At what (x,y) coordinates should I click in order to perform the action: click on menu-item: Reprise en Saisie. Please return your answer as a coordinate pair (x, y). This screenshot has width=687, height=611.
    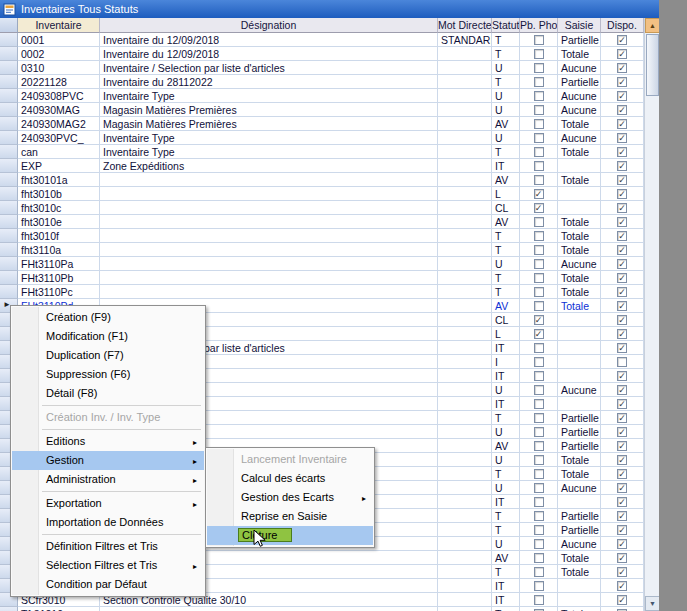
    Looking at the image, I should click on (290, 516).